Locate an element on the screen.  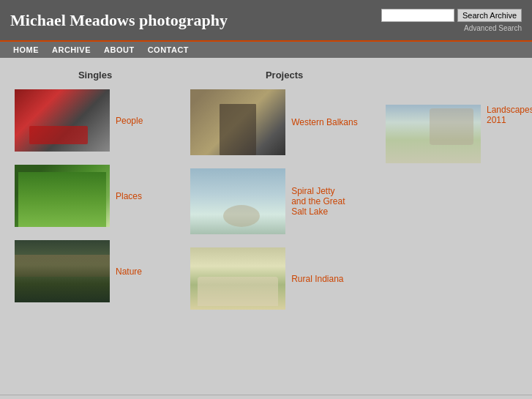
landscapes-label: Landscapes 2011 is located at coordinates (509, 115).